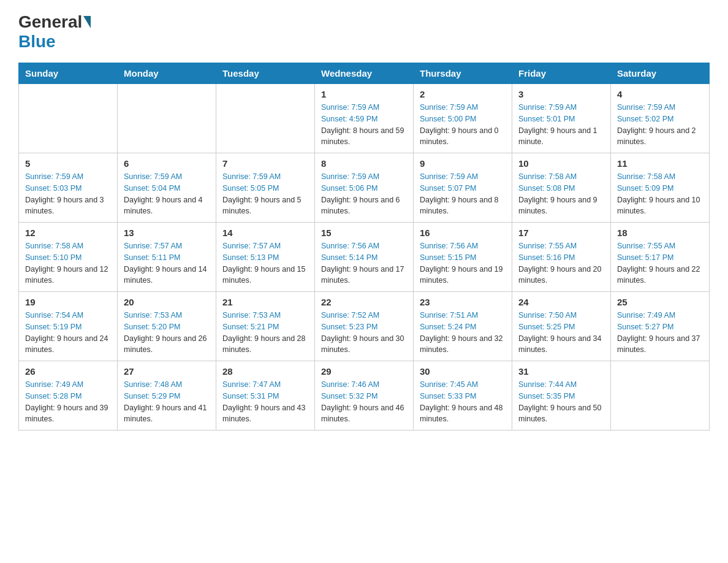 This screenshot has height=563, width=728. Describe the element at coordinates (53, 396) in the screenshot. I see `sunset-text: Sunset: 5:28 PM` at that location.